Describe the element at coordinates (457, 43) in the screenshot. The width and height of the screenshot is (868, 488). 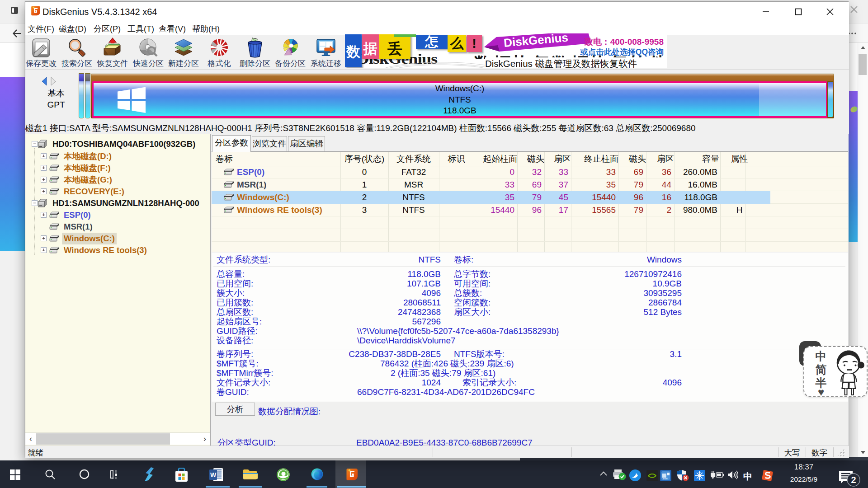
I see `ad-char-block: 么` at that location.